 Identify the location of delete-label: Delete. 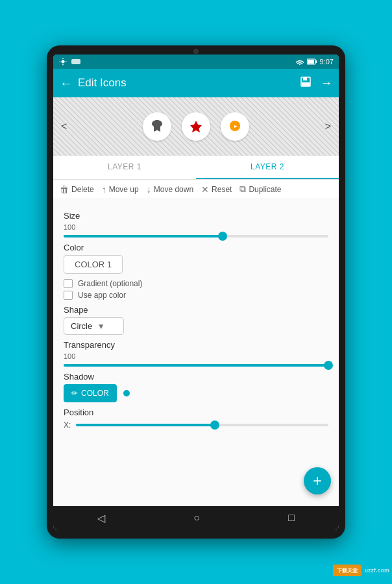
(83, 189).